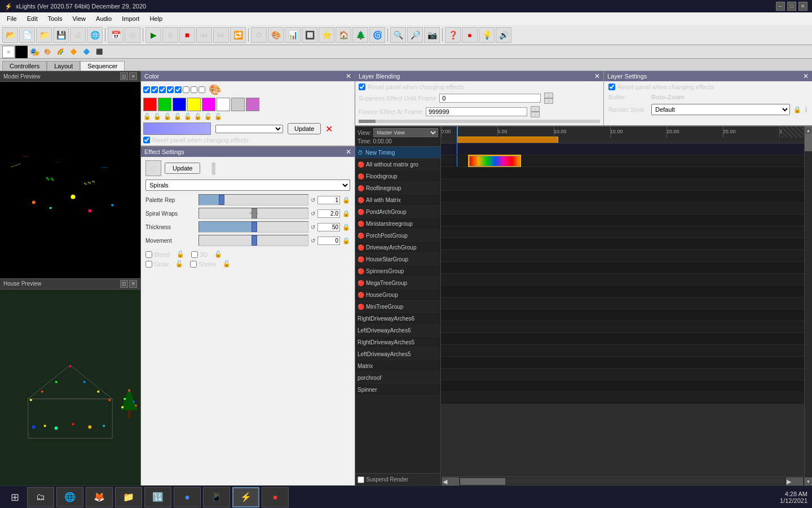 The width and height of the screenshot is (812, 508). I want to click on list-item: 🔴 HouseGroup, so click(398, 295).